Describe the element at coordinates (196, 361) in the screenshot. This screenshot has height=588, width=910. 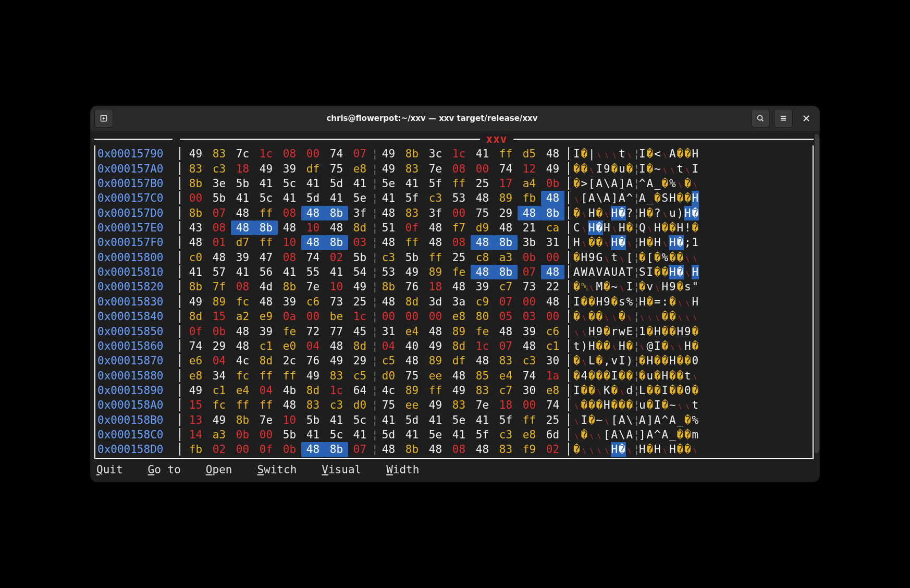
I see `byte: e6` at that location.